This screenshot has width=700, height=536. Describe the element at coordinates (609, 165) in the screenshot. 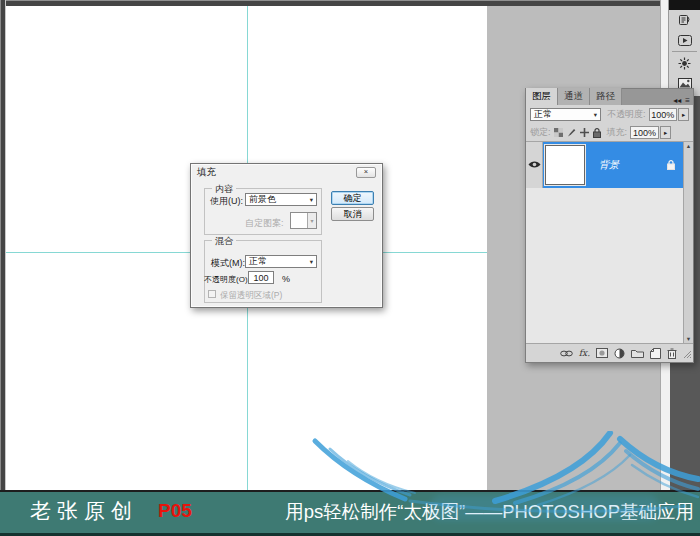

I see `layer-name: 背景` at that location.